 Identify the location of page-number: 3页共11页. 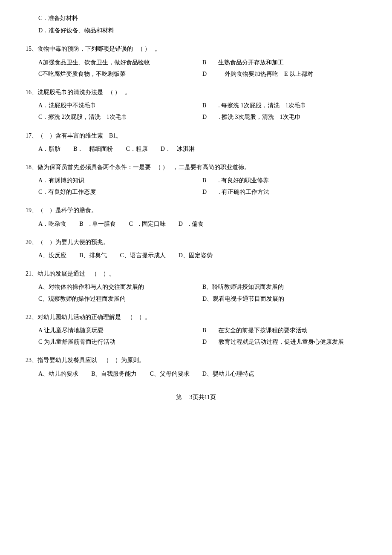
(203, 397).